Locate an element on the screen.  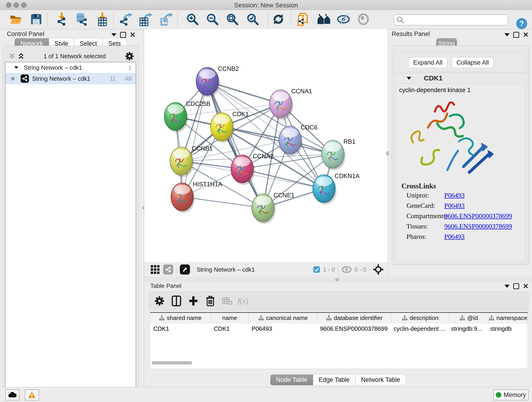
column-label: description is located at coordinates (424, 318).